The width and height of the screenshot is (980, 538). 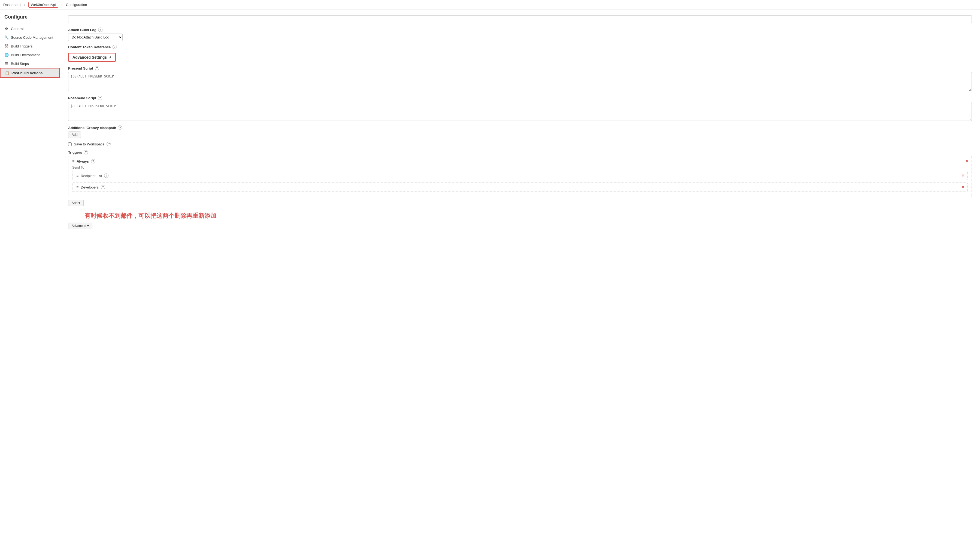 What do you see at coordinates (76, 203) in the screenshot?
I see `add-trigger-button: Add ▾` at bounding box center [76, 203].